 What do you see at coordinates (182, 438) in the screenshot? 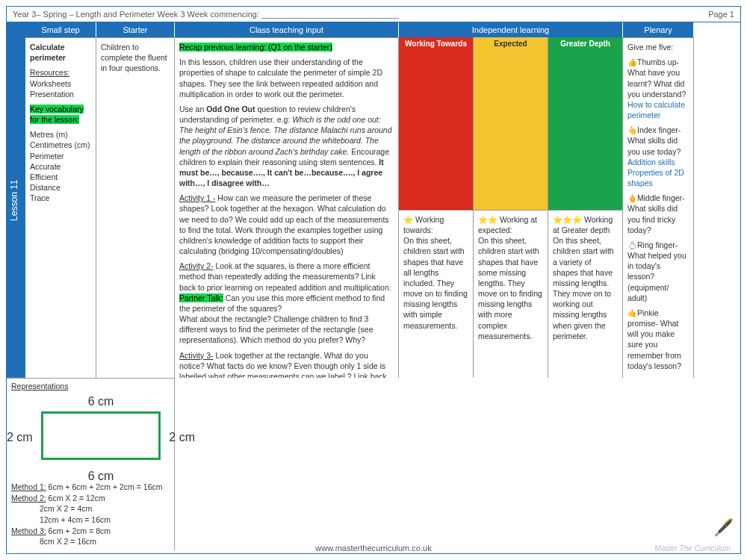
I see `label-right: 2 cm` at bounding box center [182, 438].